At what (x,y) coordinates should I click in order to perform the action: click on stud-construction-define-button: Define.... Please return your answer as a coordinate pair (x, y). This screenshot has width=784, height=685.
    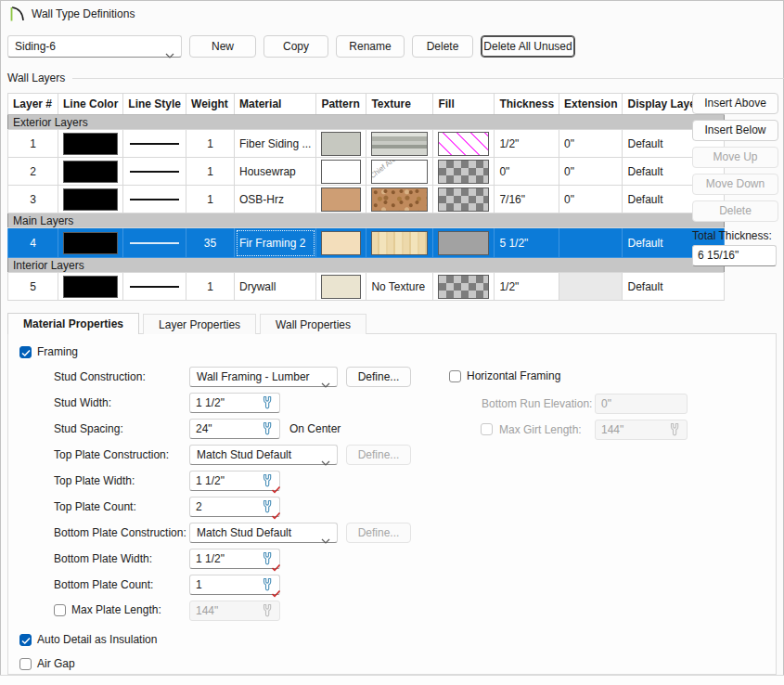
    Looking at the image, I should click on (379, 377).